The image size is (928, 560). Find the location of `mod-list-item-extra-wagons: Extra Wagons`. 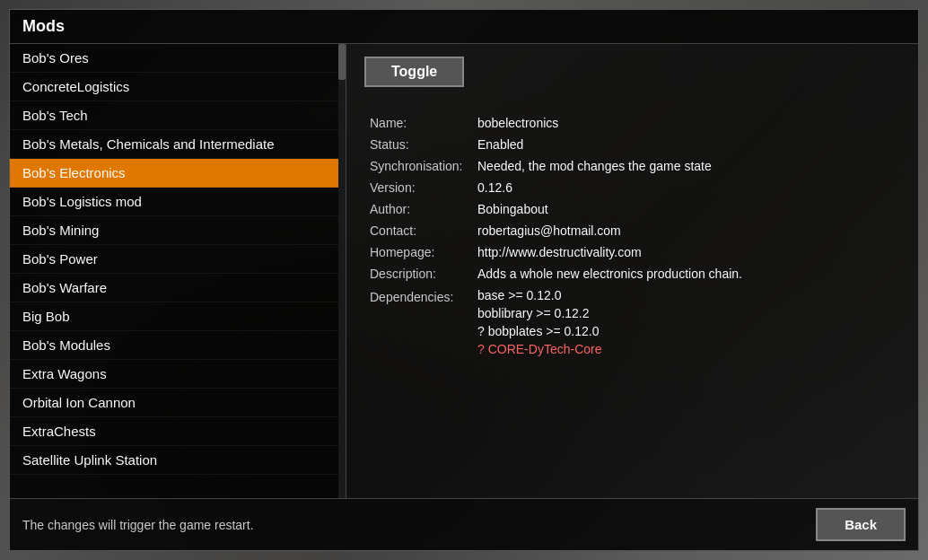

mod-list-item-extra-wagons: Extra Wagons is located at coordinates (178, 374).